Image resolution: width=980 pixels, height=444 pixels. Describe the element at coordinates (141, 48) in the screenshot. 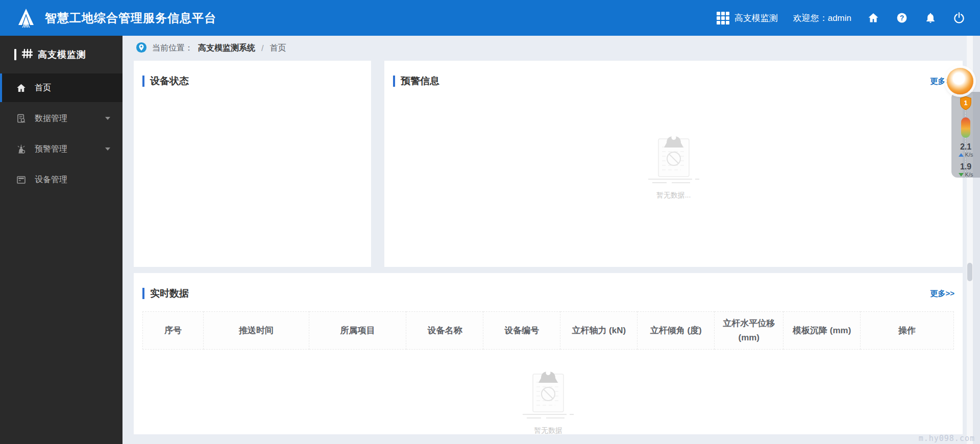

I see `location-pin-icon` at that location.